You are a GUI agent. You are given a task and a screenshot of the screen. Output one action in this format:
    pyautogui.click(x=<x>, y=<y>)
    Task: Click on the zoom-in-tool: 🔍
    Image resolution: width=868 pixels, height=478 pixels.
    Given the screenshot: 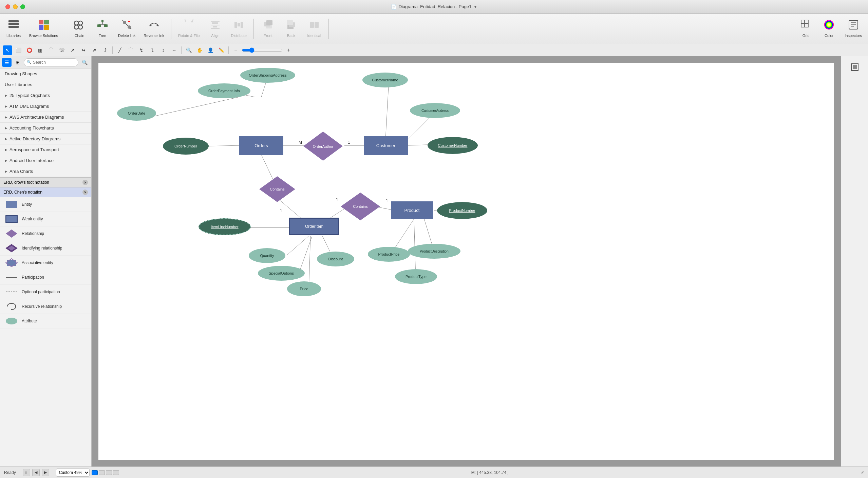 What is the action you would take?
    pyautogui.click(x=189, y=50)
    